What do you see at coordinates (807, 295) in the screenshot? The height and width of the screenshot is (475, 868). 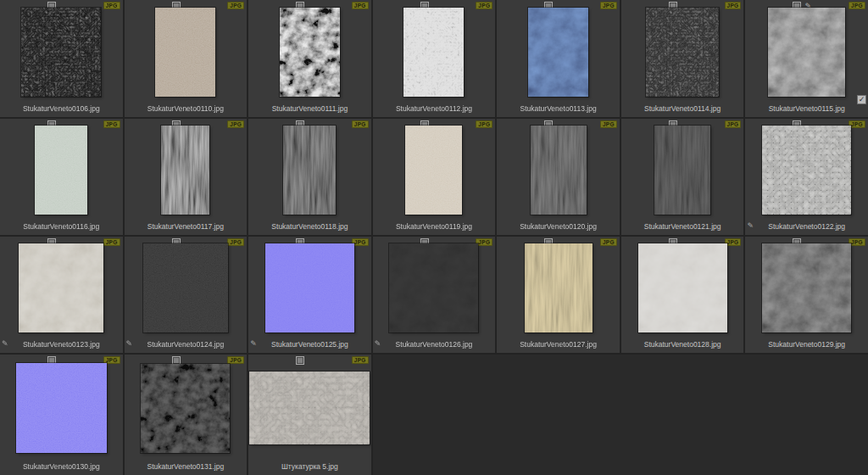 I see `texture-tile: JPG StukaturVeneto0129.jpg` at bounding box center [807, 295].